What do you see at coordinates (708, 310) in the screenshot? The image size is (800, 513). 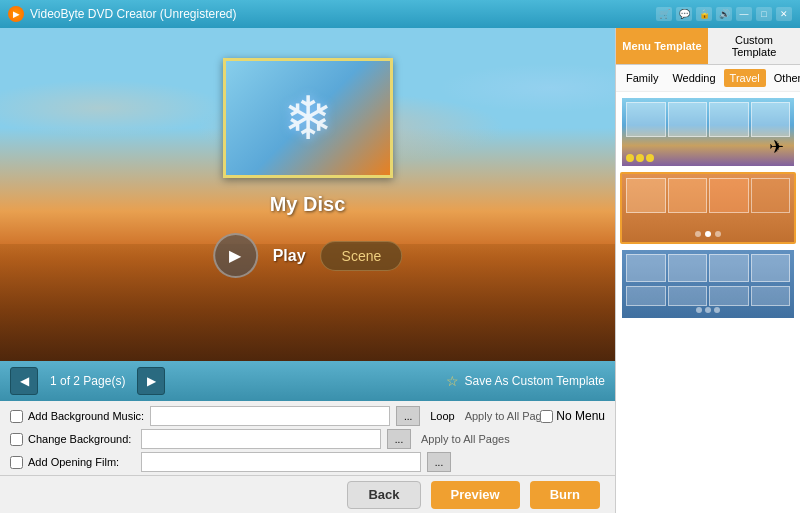 I see `template-3-dots` at bounding box center [708, 310].